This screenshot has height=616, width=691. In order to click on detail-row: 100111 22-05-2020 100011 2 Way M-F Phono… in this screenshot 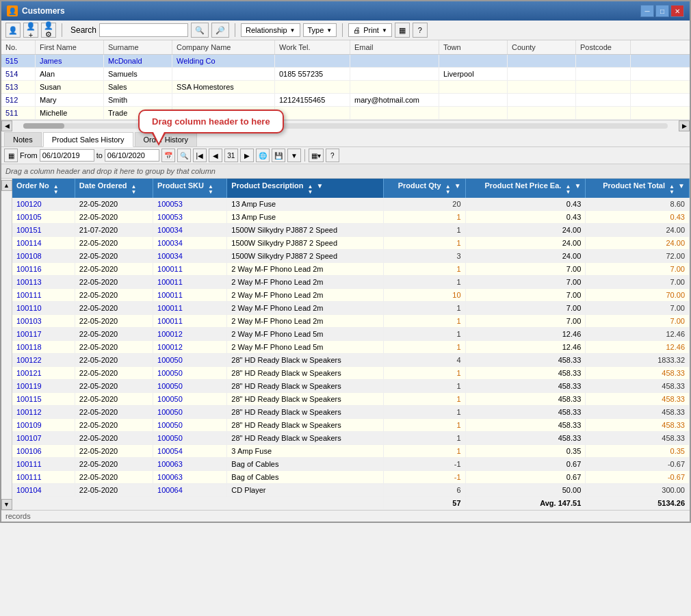, I will do `click(351, 296)`.